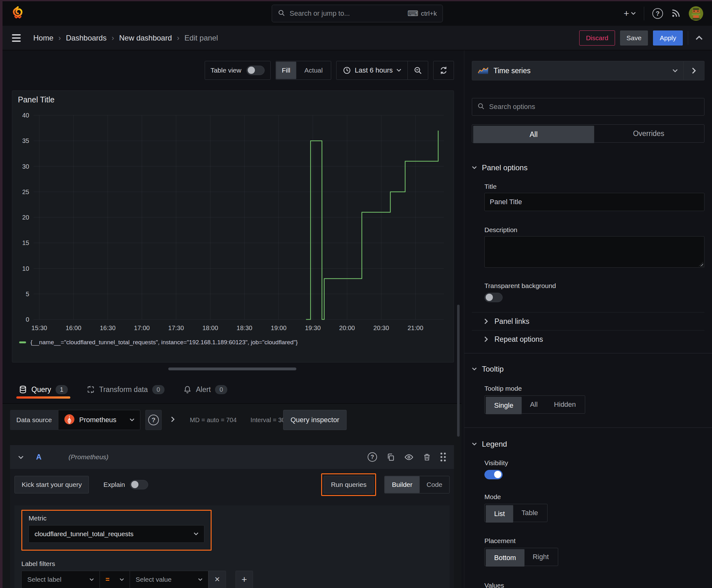 The width and height of the screenshot is (712, 588). I want to click on section-panel-links: Panel links, so click(588, 321).